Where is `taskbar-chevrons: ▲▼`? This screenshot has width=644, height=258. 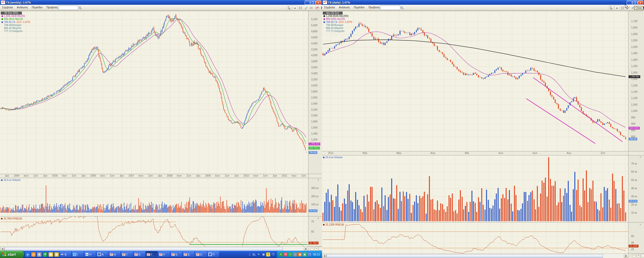
taskbar-chevrons: ▲▼ is located at coordinates (250, 254).